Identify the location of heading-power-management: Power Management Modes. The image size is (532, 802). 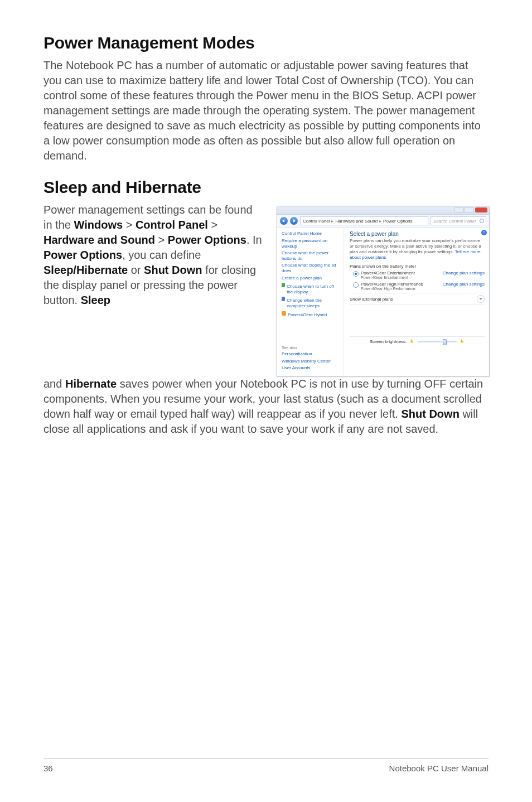
(266, 43).